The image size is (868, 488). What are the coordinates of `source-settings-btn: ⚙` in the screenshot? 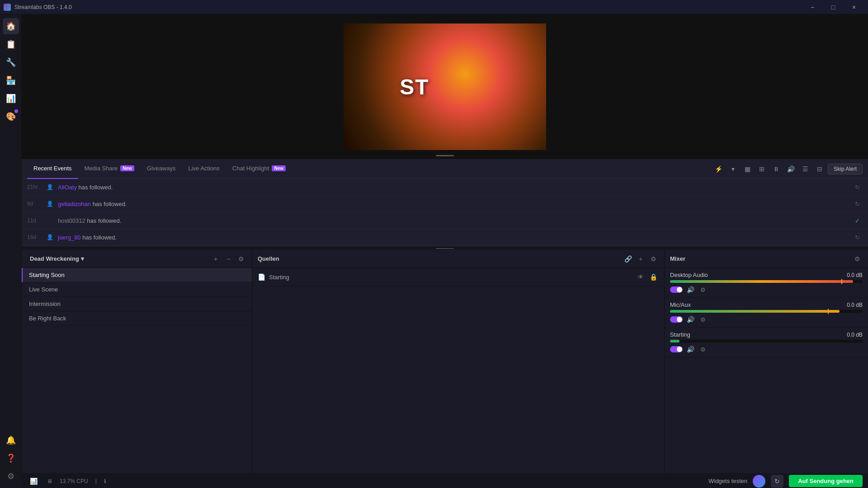 It's located at (653, 259).